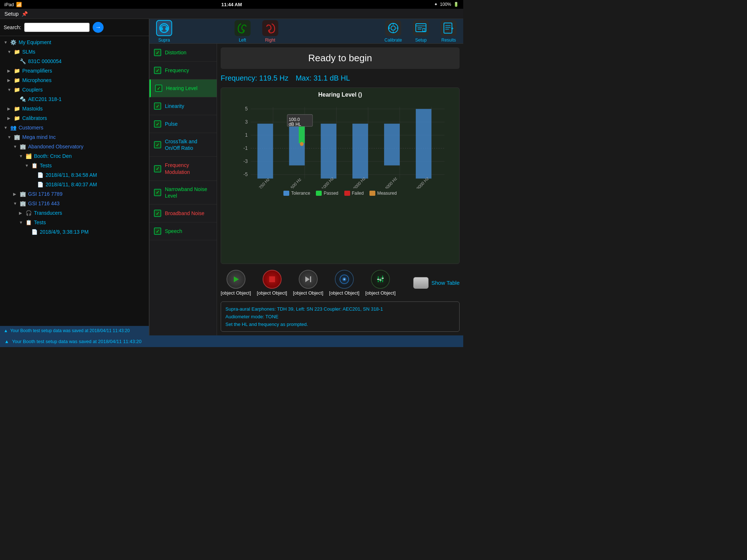  I want to click on search-input, so click(57, 27).